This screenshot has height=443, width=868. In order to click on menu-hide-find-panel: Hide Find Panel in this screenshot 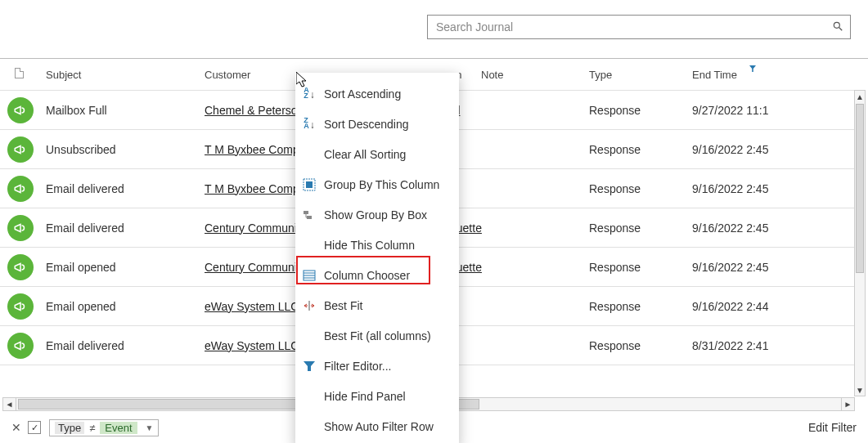, I will do `click(377, 396)`.